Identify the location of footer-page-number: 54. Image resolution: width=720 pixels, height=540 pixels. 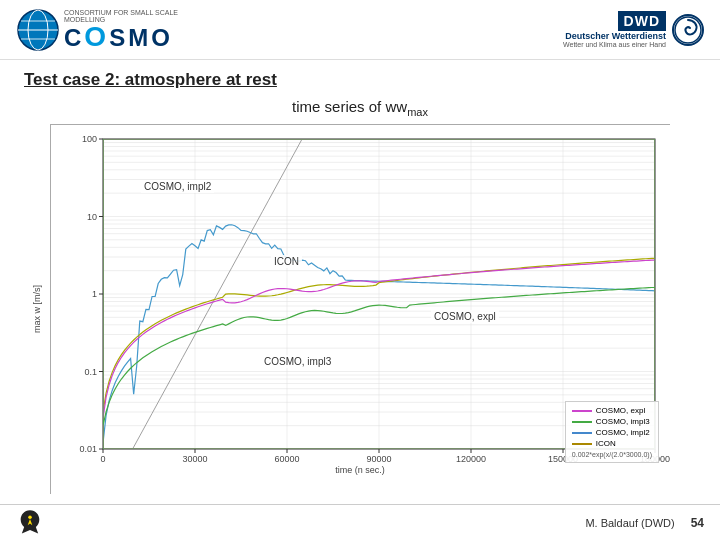
(698, 523).